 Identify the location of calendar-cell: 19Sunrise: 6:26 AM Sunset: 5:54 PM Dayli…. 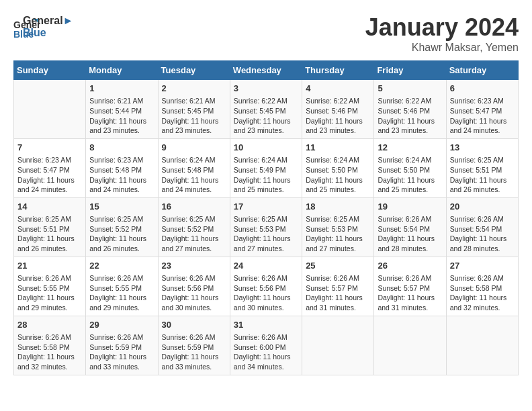
(410, 227).